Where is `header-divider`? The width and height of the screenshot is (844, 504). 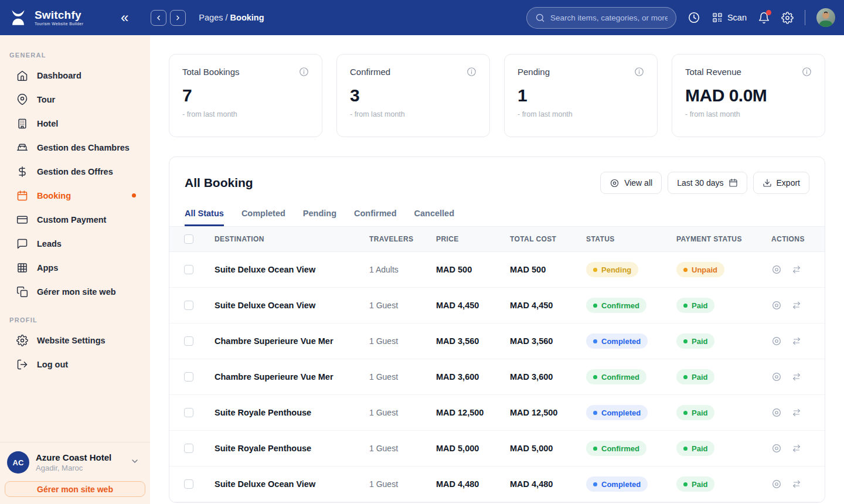
header-divider is located at coordinates (805, 18).